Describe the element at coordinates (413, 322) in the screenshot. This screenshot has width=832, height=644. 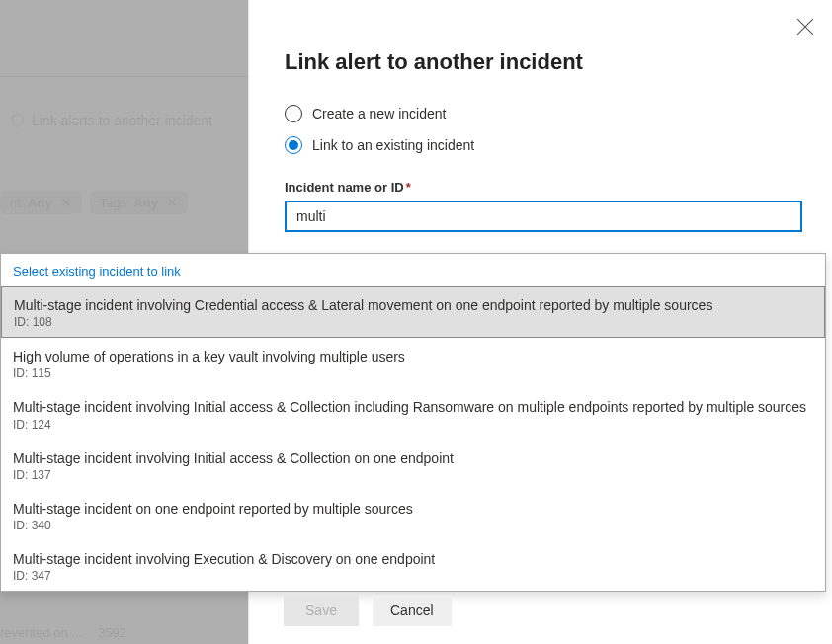
I see `dropdown-item-id: ID: 108` at that location.